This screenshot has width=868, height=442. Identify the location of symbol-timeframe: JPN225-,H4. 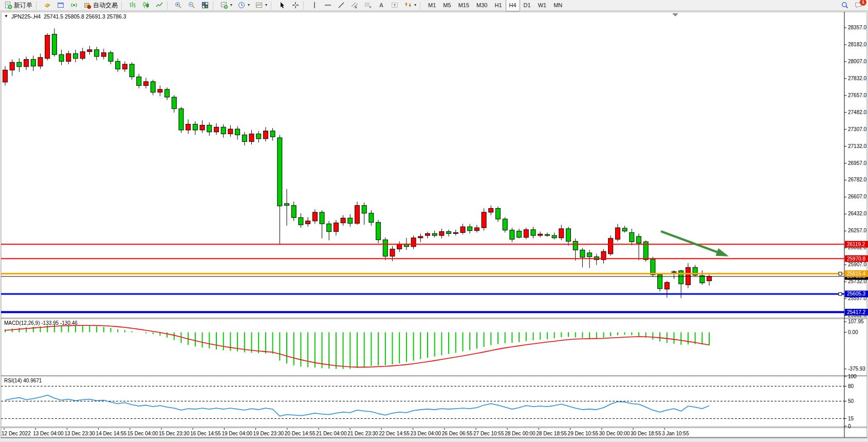
(26, 16).